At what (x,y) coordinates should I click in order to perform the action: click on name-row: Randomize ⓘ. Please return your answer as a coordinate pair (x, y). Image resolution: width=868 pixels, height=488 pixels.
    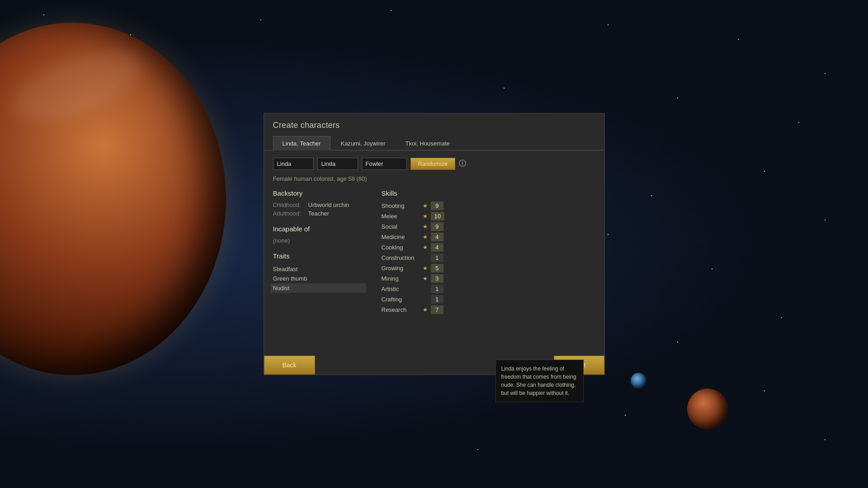
    Looking at the image, I should click on (434, 164).